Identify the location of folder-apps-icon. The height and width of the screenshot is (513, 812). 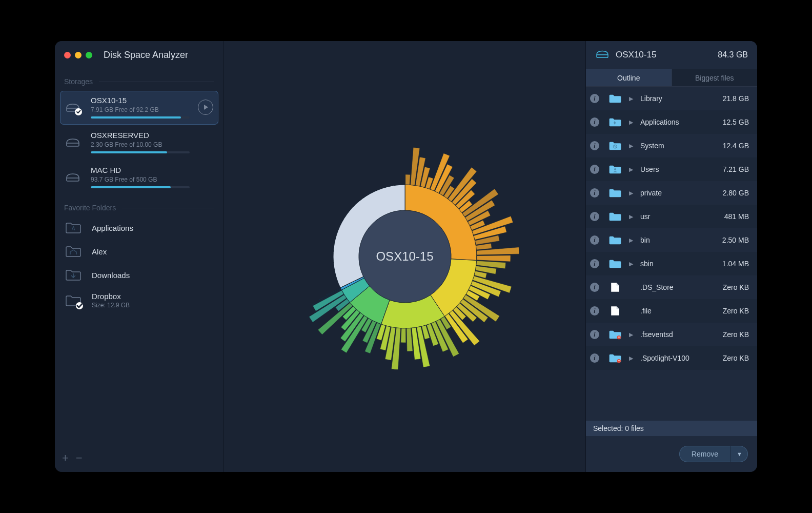
(615, 122).